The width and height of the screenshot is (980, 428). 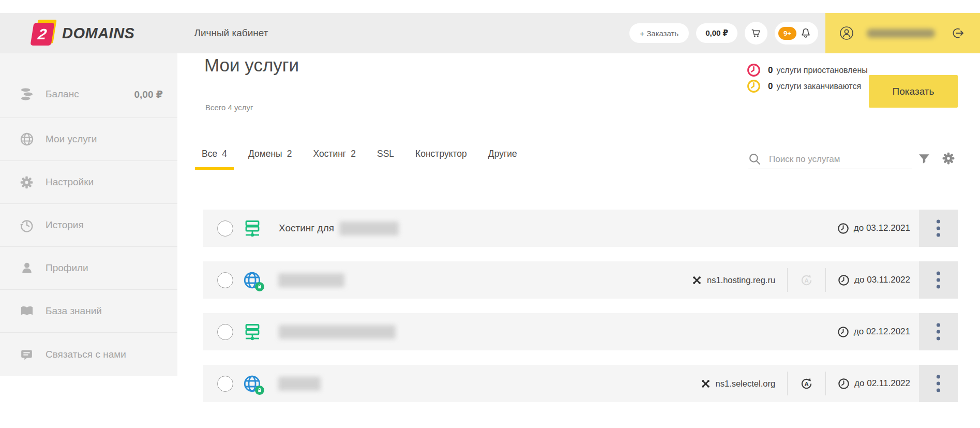 What do you see at coordinates (89, 86) in the screenshot?
I see `sidebar-item-balance: Баланс 0,00 ₽` at bounding box center [89, 86].